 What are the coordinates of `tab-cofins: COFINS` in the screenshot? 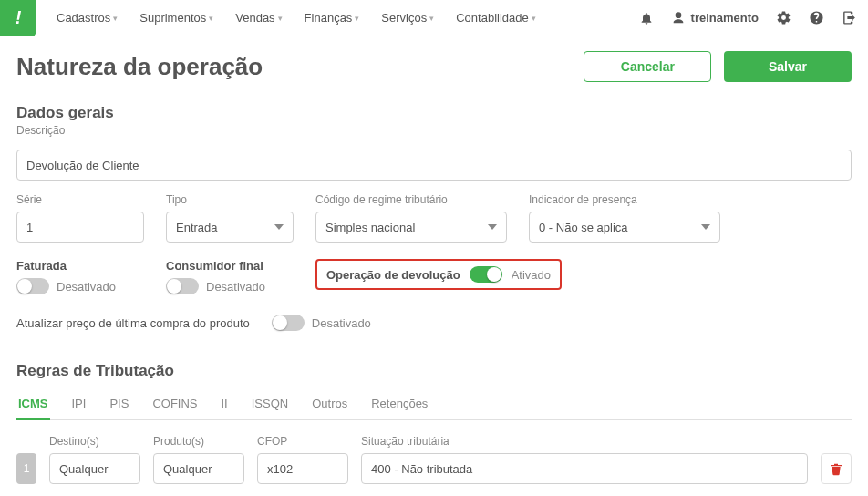 It's located at (175, 405).